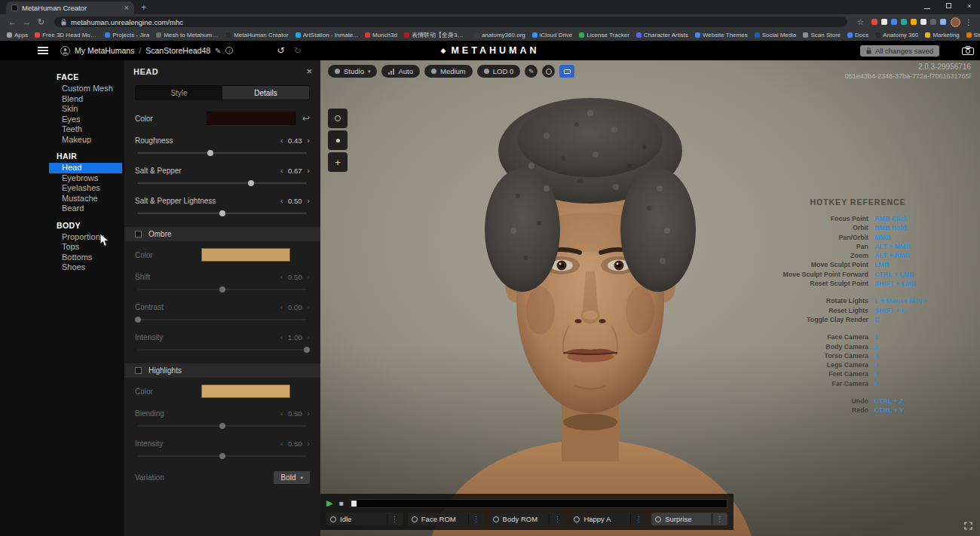  I want to click on bookmark-item: Stuff to post, so click(973, 35).